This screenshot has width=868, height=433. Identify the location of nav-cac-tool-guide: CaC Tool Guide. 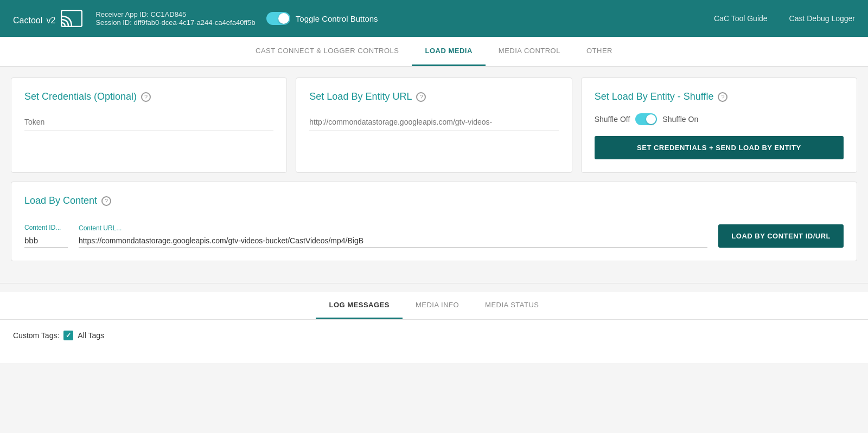
(741, 18).